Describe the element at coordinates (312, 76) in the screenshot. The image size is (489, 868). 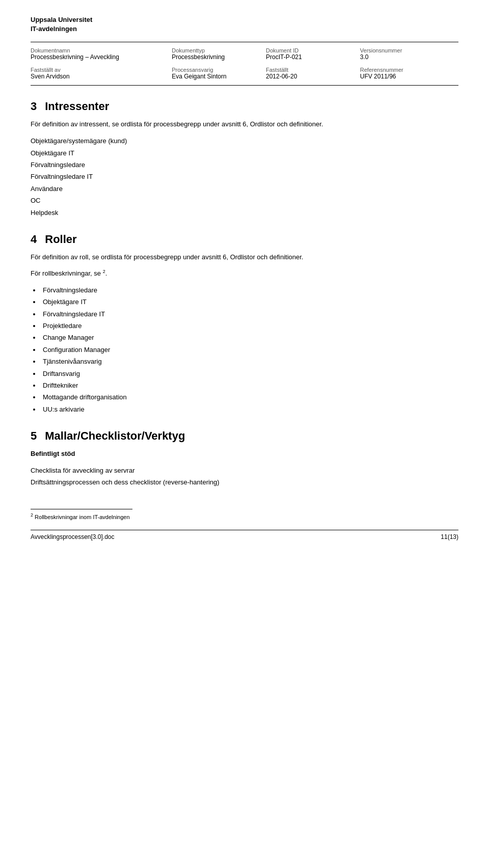
I see `fasttallt-value: 2012-06-20` at that location.